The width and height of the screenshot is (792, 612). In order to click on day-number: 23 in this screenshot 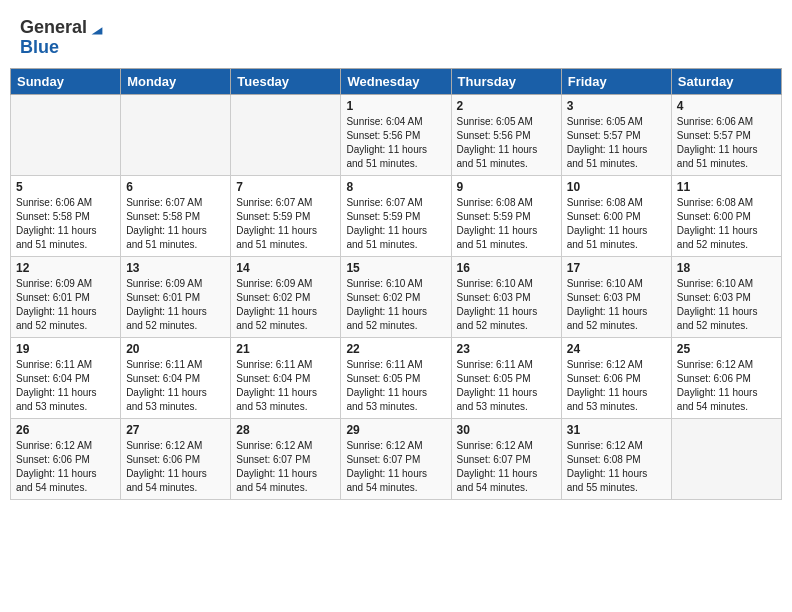, I will do `click(506, 349)`.